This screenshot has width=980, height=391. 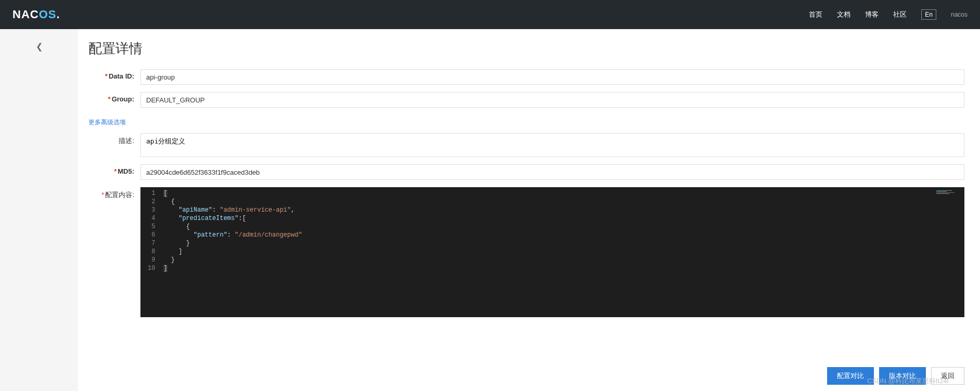 I want to click on nav-blog: 博客, so click(x=872, y=15).